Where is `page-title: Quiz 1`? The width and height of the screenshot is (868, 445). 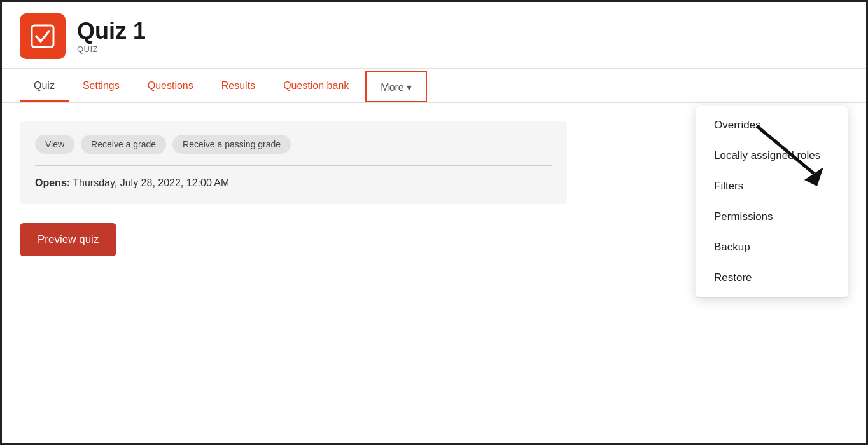 page-title: Quiz 1 is located at coordinates (111, 31).